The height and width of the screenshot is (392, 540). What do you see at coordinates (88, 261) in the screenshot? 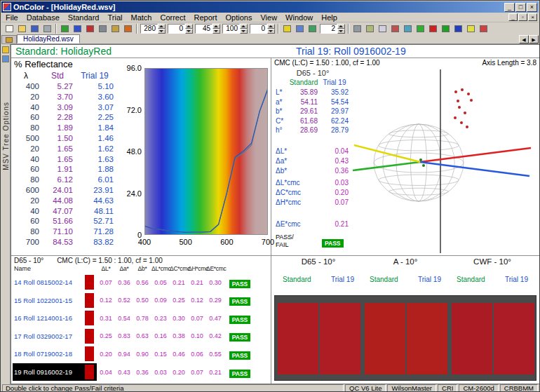
I see `trials-header: D65 - 10° CMC (L:C) = 1.50 : 1.00, cf = …` at bounding box center [88, 261].